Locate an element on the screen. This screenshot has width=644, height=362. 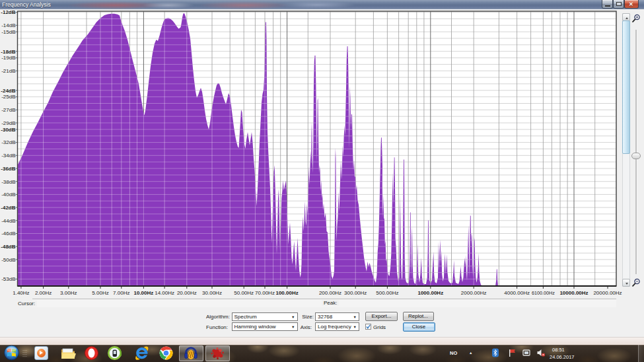
svg-text: 1.40Hz is located at coordinates (21, 293).